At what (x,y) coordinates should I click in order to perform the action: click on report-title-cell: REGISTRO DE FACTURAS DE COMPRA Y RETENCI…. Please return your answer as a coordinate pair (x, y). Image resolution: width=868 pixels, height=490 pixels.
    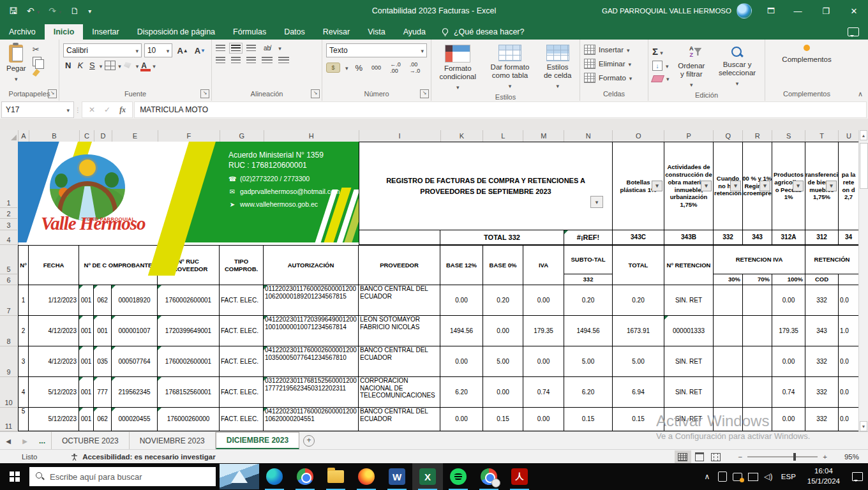
    Looking at the image, I should click on (486, 186).